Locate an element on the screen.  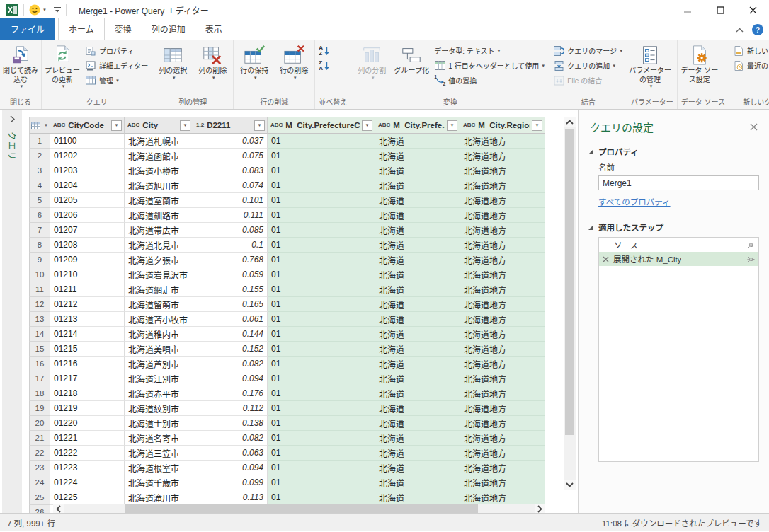
sort-descending-button: ZA is located at coordinates (324, 65).